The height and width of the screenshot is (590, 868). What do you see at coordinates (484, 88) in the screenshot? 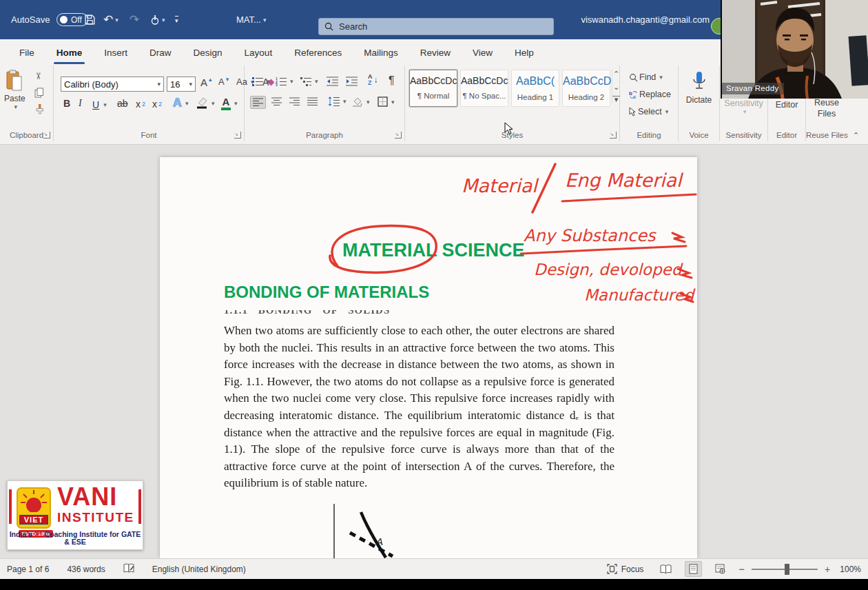
I see `style-no-spacing: AaBbCcDc ¶ No Spac...` at bounding box center [484, 88].